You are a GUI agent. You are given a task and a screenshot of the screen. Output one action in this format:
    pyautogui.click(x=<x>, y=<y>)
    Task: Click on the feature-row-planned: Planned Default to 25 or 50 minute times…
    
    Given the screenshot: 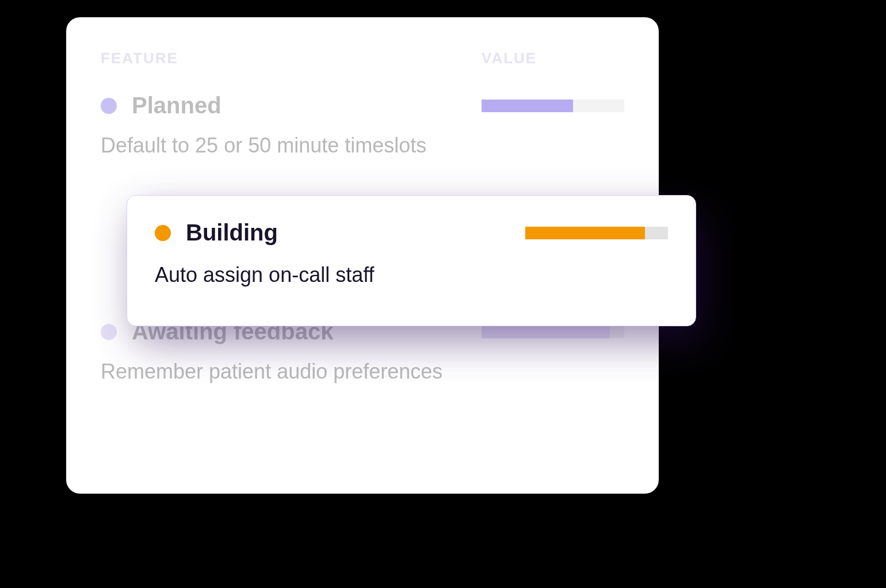 What is the action you would take?
    pyautogui.click(x=362, y=125)
    